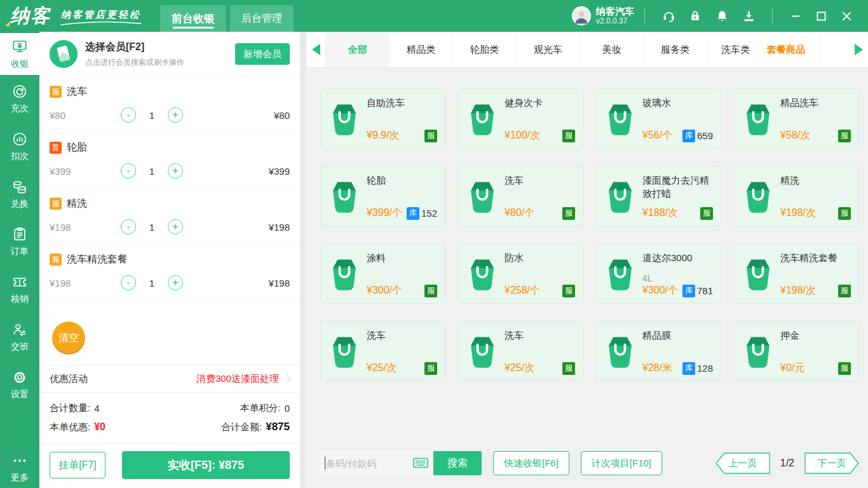 The height and width of the screenshot is (488, 868). What do you see at coordinates (280, 283) in the screenshot?
I see `item-line-total: ¥198` at bounding box center [280, 283].